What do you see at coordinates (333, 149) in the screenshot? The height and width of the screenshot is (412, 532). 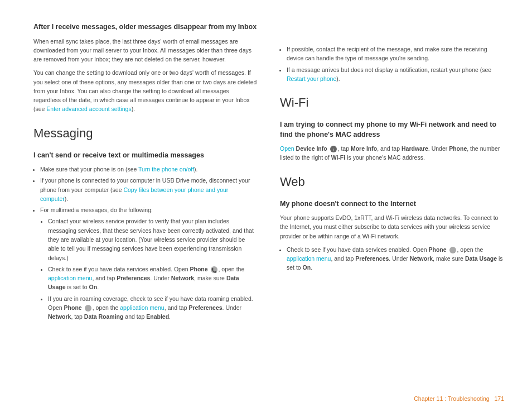 I see `device-info-icon: i` at bounding box center [333, 149].